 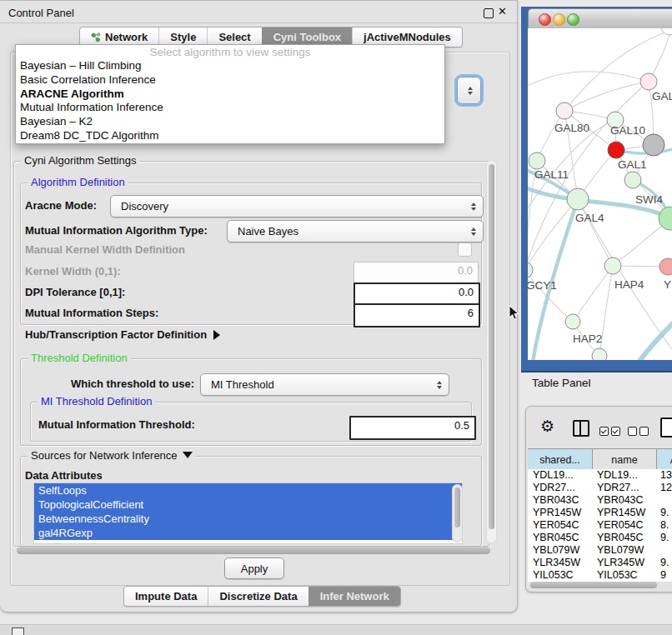 What do you see at coordinates (545, 20) in the screenshot?
I see `close-traffic-light` at bounding box center [545, 20].